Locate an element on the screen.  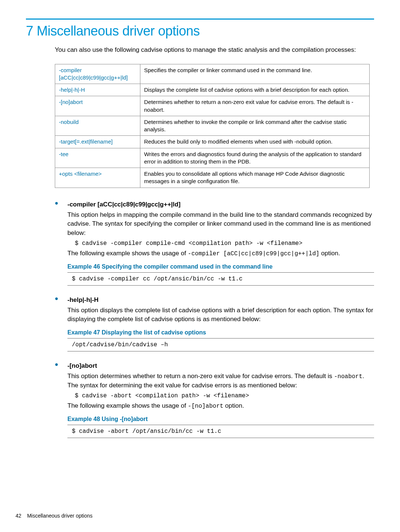
code-syntax: $ cadvise -abort <compilation path> -w <… is located at coordinates (224, 396).